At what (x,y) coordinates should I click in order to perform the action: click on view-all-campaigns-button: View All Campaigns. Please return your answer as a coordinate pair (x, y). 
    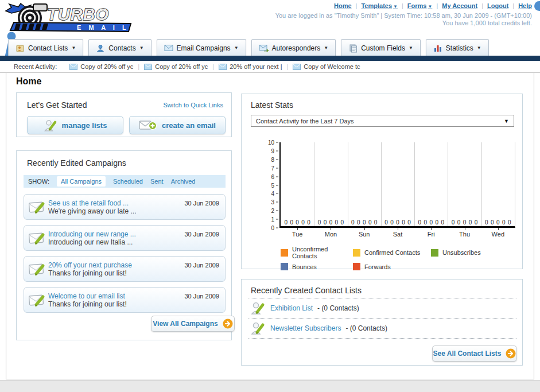
    Looking at the image, I should click on (193, 324).